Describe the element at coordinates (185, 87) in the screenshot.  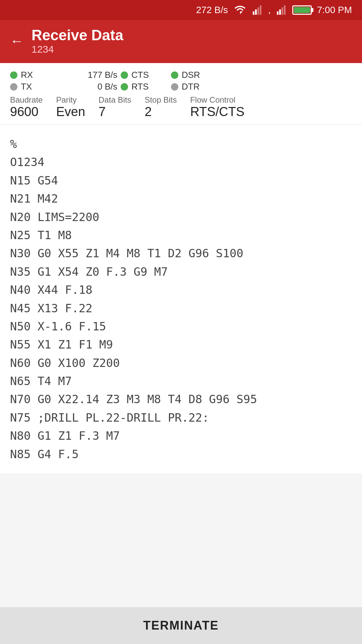
I see `dtr-group: DTR` at that location.